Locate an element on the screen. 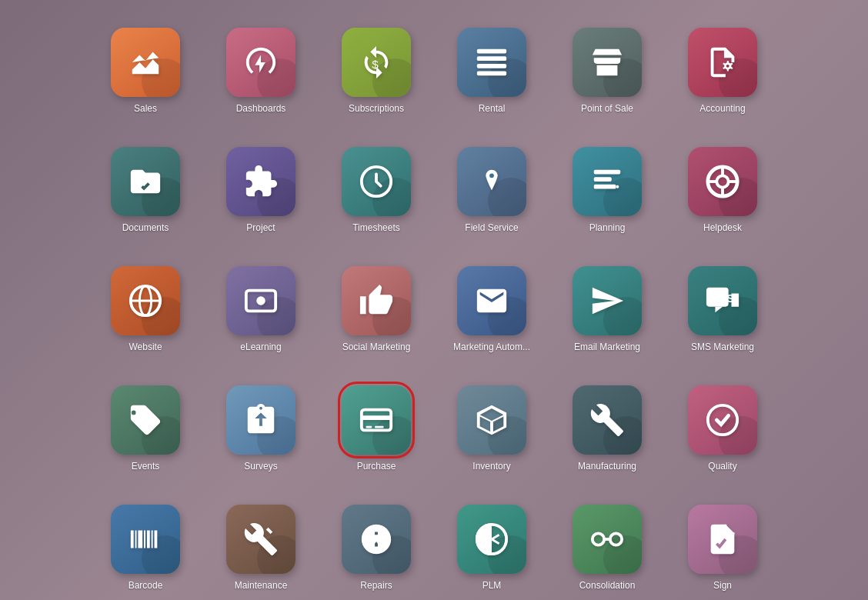 The height and width of the screenshot is (600, 868). app-item-plm: PLM is located at coordinates (492, 538).